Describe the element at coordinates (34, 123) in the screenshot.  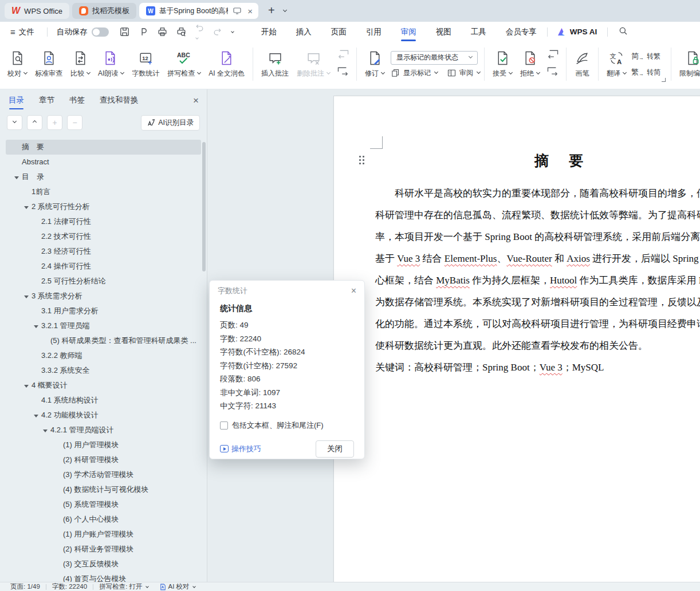
I see `previous-heading-button` at that location.